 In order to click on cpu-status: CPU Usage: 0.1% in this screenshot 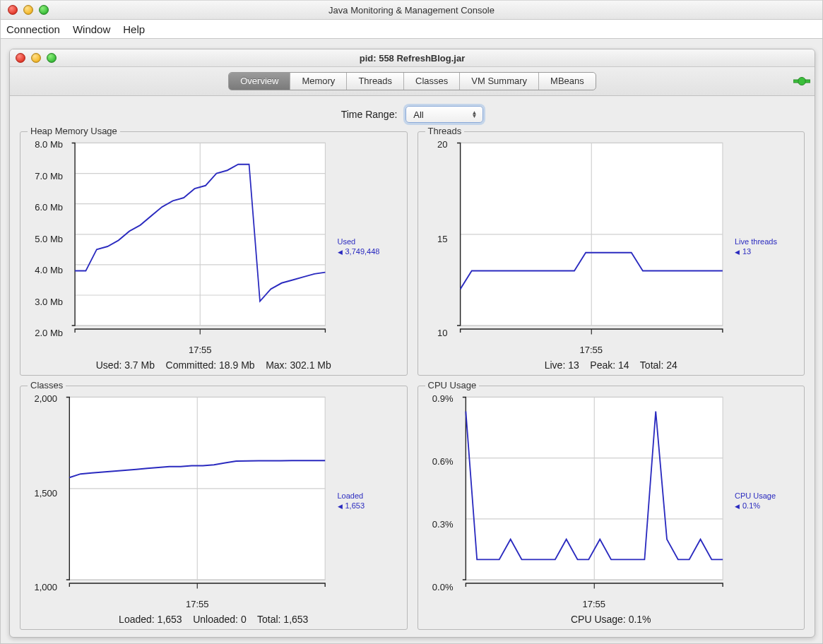, I will do `click(612, 617)`.